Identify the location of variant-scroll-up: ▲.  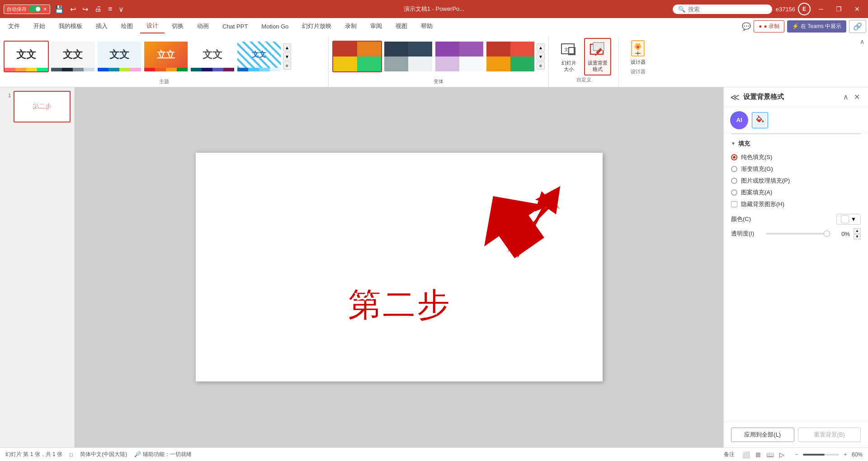
(541, 47).